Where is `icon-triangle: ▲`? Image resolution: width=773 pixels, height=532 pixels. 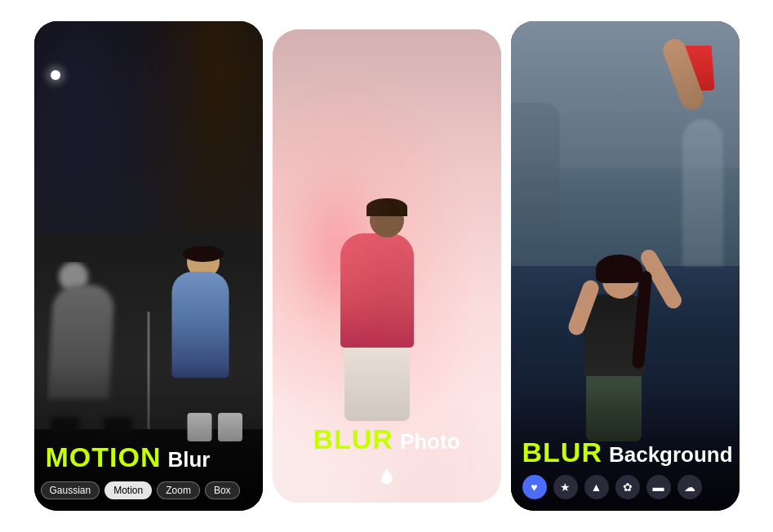
icon-triangle: ▲ is located at coordinates (597, 487).